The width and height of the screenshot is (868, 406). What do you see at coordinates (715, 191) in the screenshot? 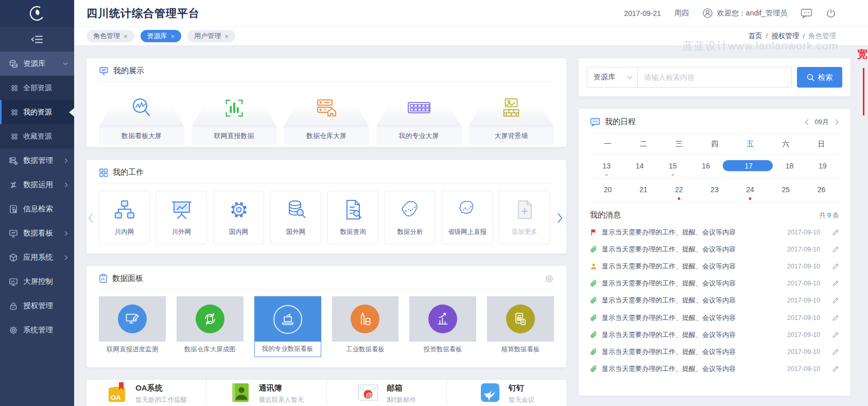
I see `calendar-week-row: 20212223242526` at bounding box center [715, 191].